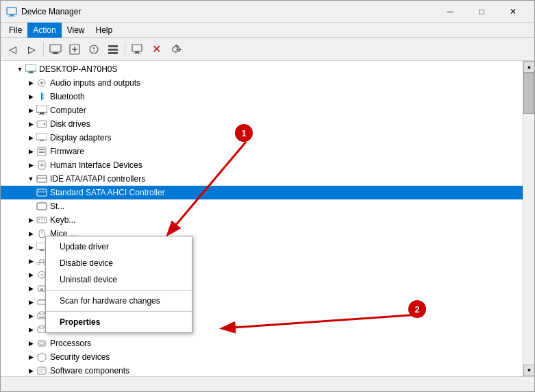 The width and height of the screenshot is (535, 392). What do you see at coordinates (119, 301) in the screenshot?
I see `context-menu-scan-hardware: Scan for hardware changes` at bounding box center [119, 301].